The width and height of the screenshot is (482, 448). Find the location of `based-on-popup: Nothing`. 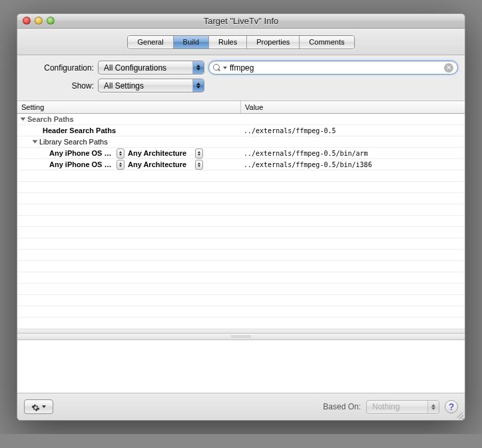

based-on-popup: Nothing is located at coordinates (403, 407).